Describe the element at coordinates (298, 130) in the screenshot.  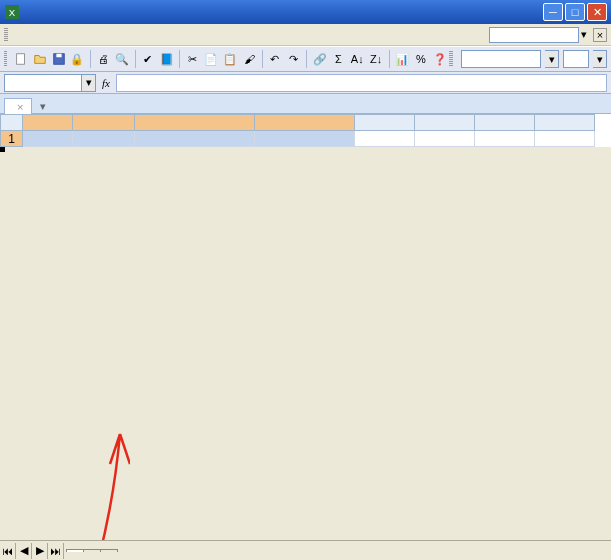
I see `cell-grid: 1` at that location.